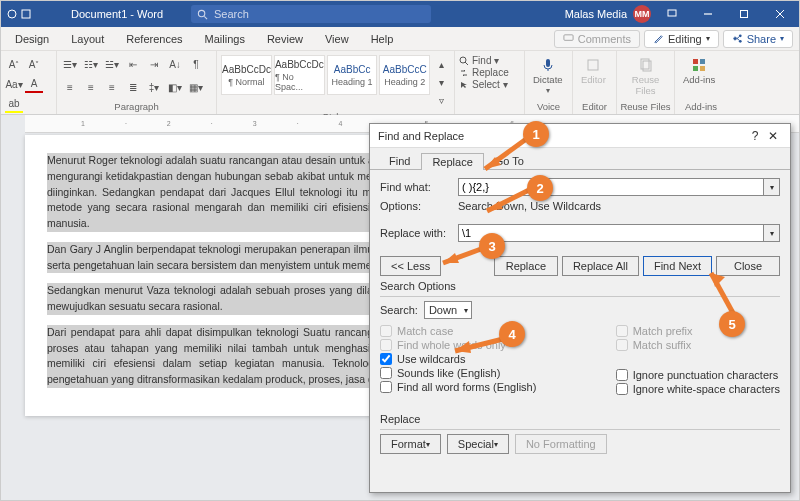 The height and width of the screenshot is (501, 800). I want to click on sort: A↓, so click(175, 64).